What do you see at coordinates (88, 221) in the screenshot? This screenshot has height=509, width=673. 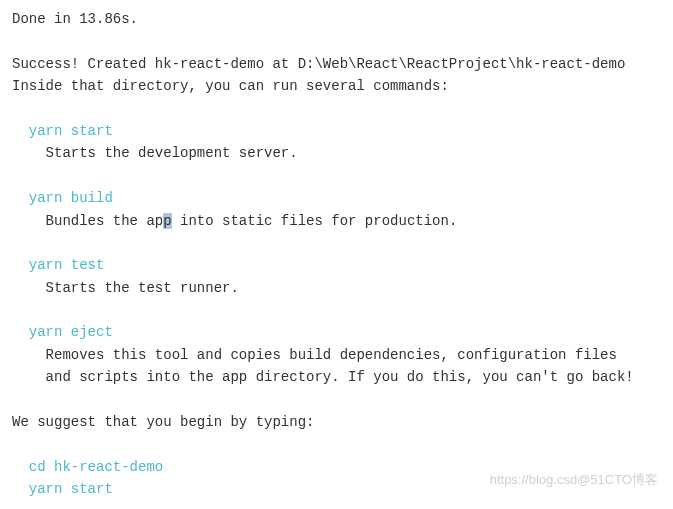 I see `desc-text: Bundles the ap` at bounding box center [88, 221].